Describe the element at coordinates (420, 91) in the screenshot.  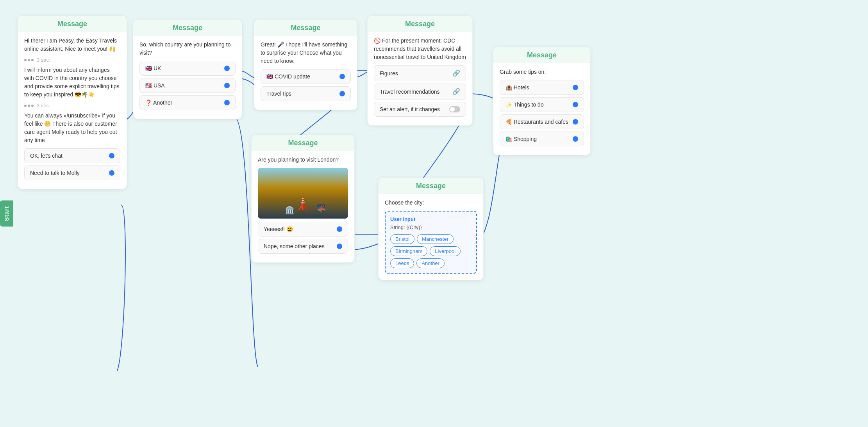
I see `btn-travel-recommendations: Travel recommendations 🔗` at that location.